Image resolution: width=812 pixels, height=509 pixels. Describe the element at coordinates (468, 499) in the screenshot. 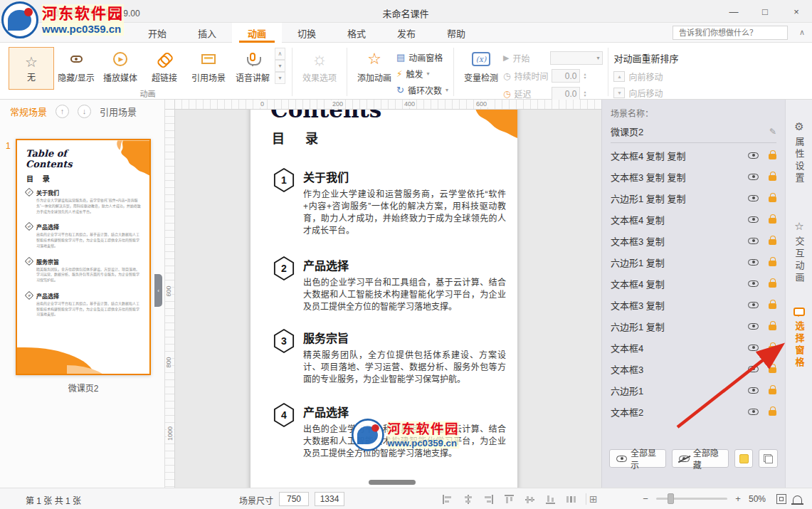

I see `align-center-h-icon` at that location.